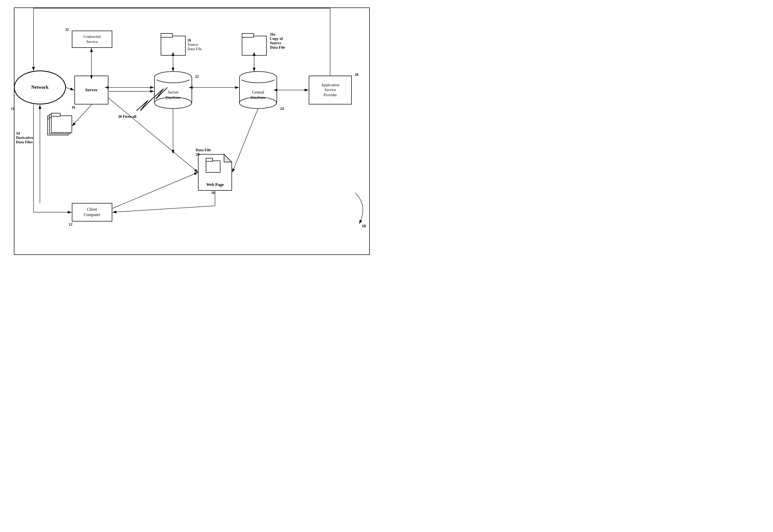  I want to click on asp-node: Application Service Provider, so click(330, 90).